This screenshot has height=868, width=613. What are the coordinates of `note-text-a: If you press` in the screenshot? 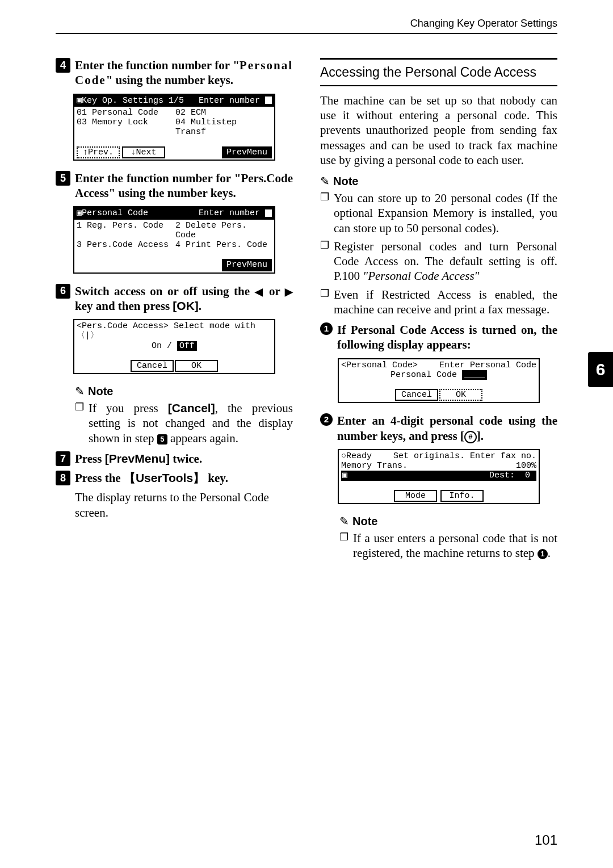 It's located at (128, 408).